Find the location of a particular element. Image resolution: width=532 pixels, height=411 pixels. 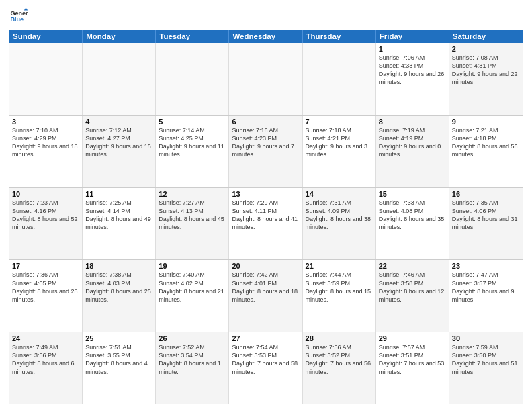

cal-cell: 22Sunrise: 7:46 AM Sunset: 3:58 PM Dayli… is located at coordinates (412, 295).